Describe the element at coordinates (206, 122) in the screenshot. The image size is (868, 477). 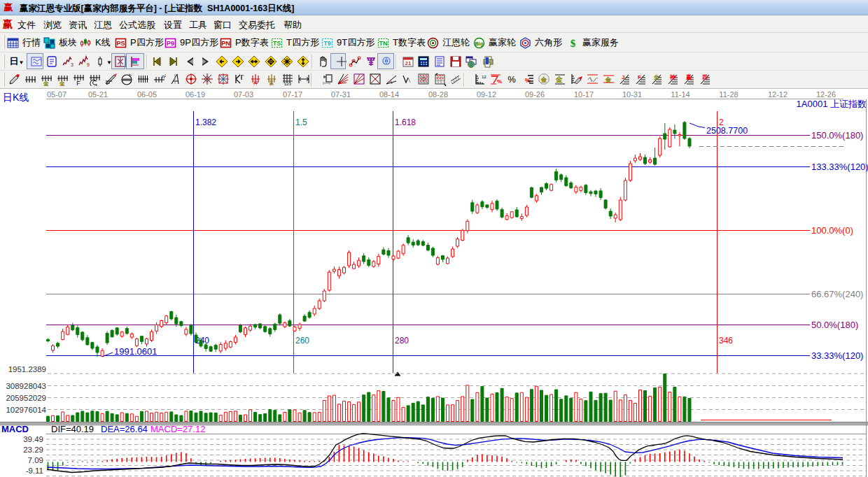
I see `svg-text: 1.382` at that location.